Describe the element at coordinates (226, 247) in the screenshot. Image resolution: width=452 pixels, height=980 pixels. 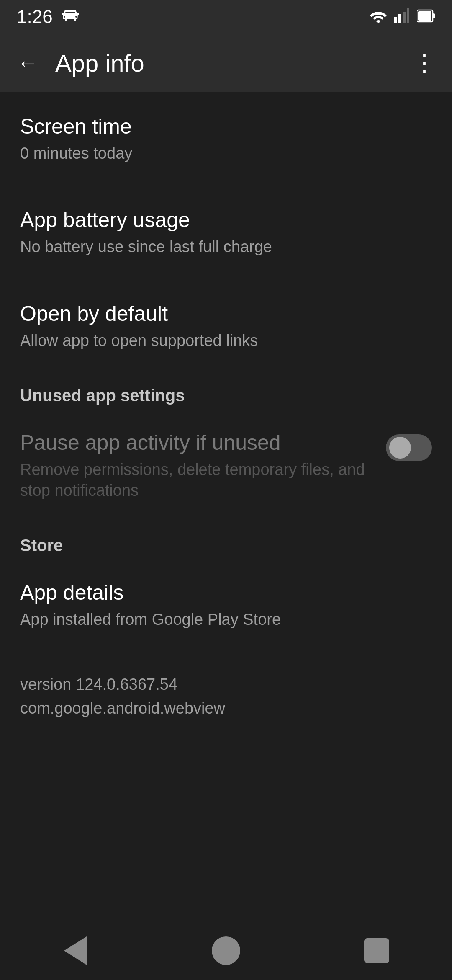
I see `app-battery-subtitle: No battery use since last full charge` at that location.